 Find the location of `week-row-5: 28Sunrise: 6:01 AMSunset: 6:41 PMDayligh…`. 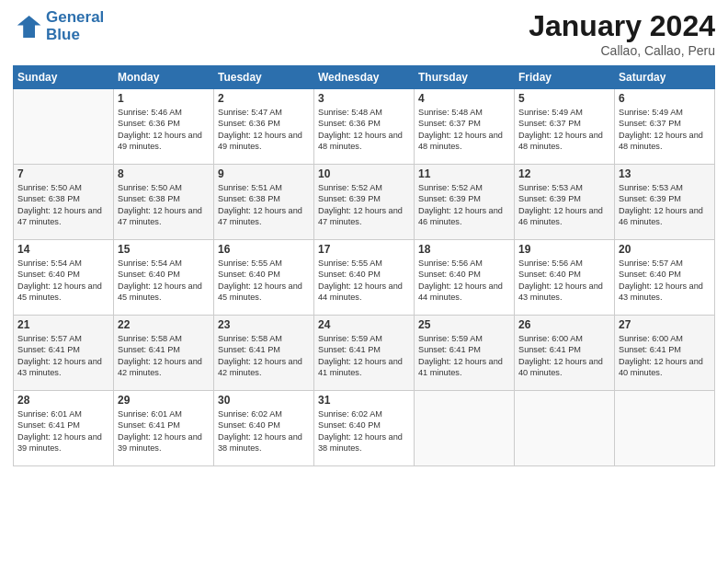

week-row-5: 28Sunrise: 6:01 AMSunset: 6:41 PMDayligh… is located at coordinates (364, 429).